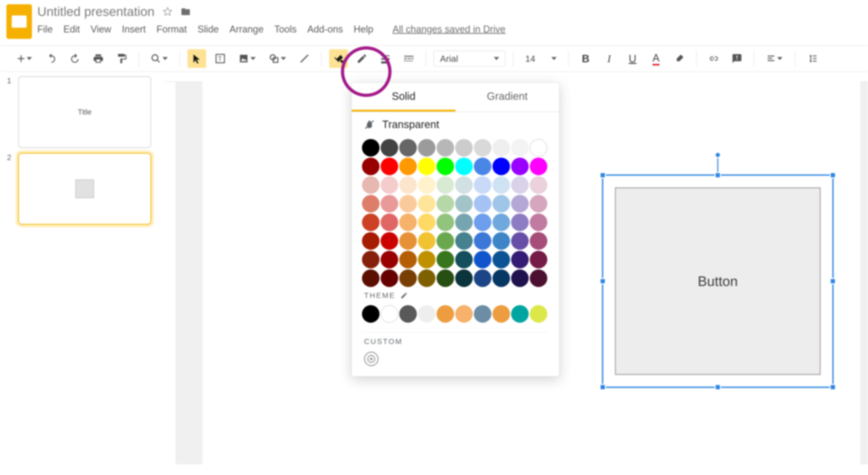  I want to click on paint-format-button, so click(122, 59).